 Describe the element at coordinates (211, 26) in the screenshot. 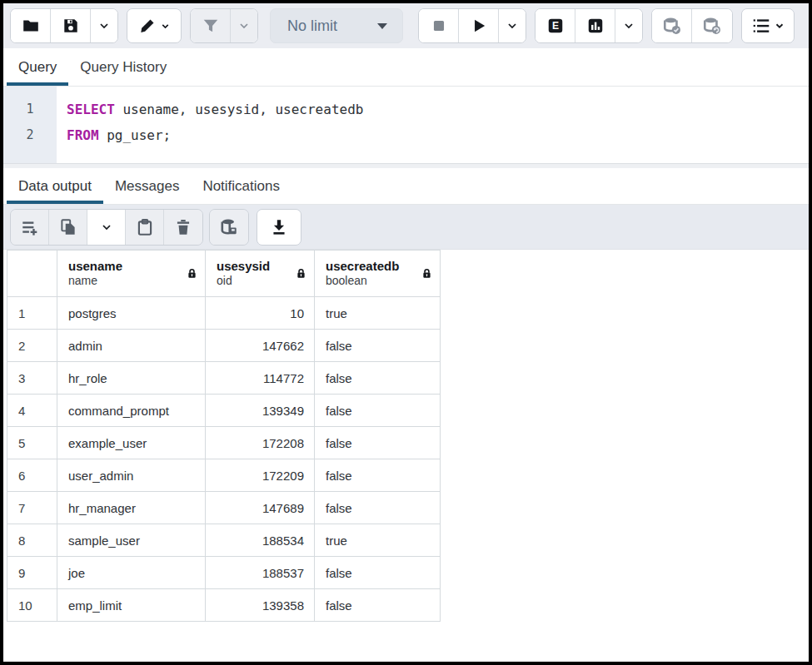

I see `filter-button` at that location.